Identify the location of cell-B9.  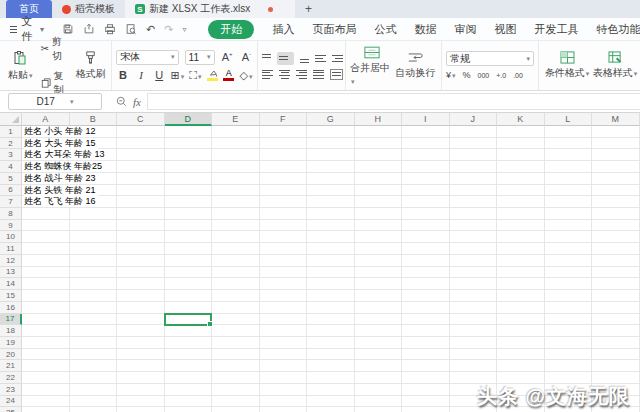
(94, 226).